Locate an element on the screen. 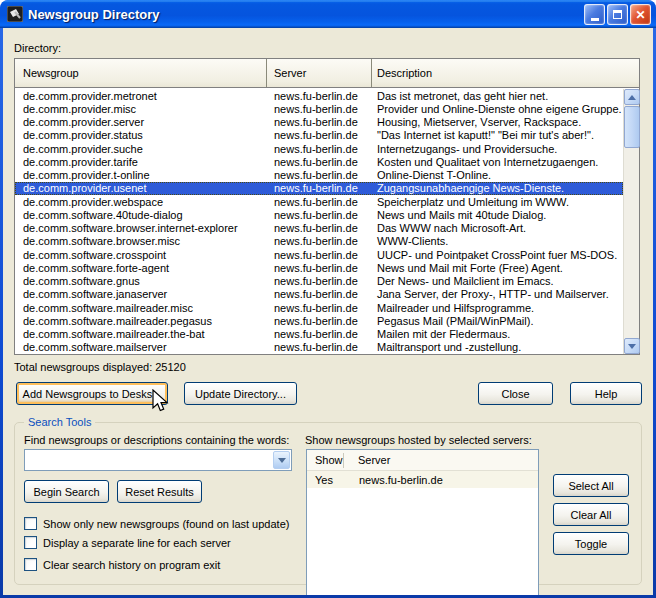 Image resolution: width=656 pixels, height=598 pixels. cell-newsgroup: de.comm.provider.usenet is located at coordinates (141, 188).